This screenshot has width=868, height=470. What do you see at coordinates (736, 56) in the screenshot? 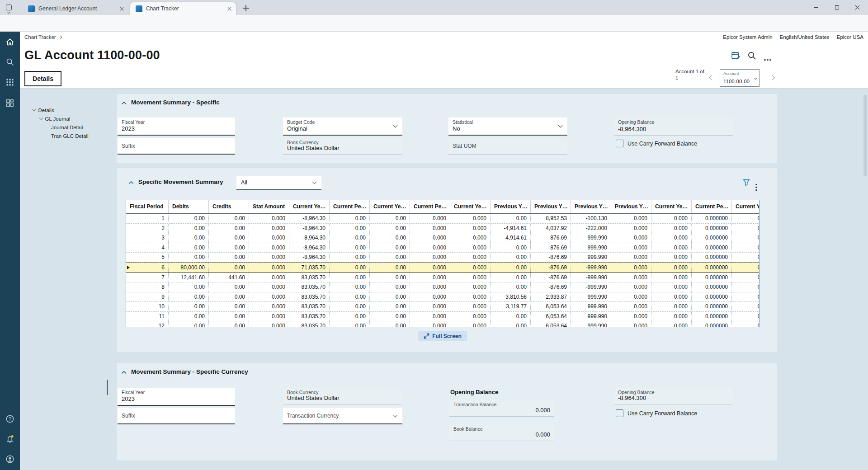
I see `layout-editor-icon` at bounding box center [736, 56].